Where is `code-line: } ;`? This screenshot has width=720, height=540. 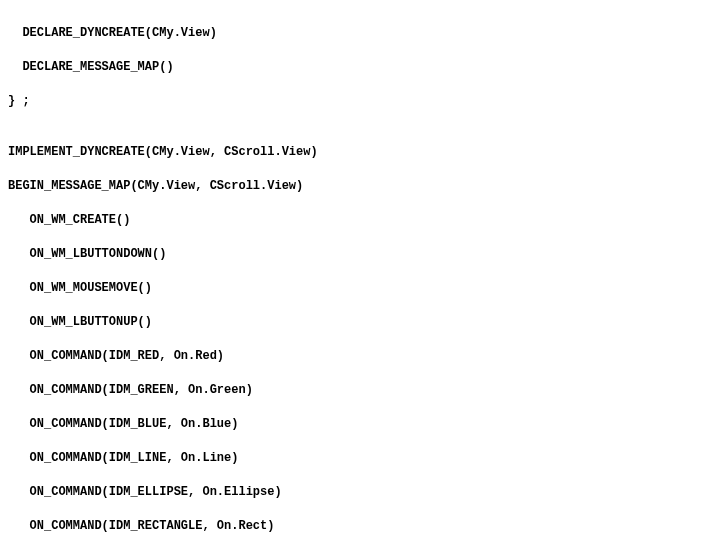 code-line: } ; is located at coordinates (364, 102).